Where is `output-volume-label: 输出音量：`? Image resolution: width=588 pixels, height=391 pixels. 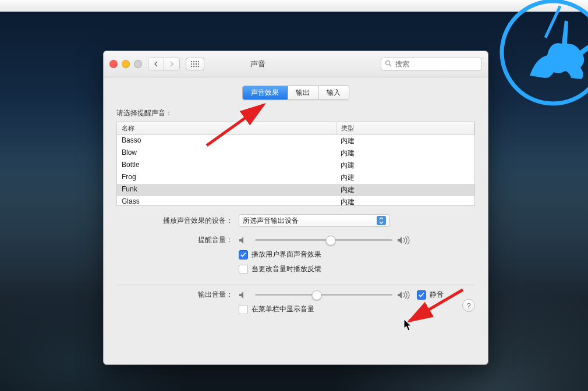
output-volume-label: 输出音量： is located at coordinates (178, 294).